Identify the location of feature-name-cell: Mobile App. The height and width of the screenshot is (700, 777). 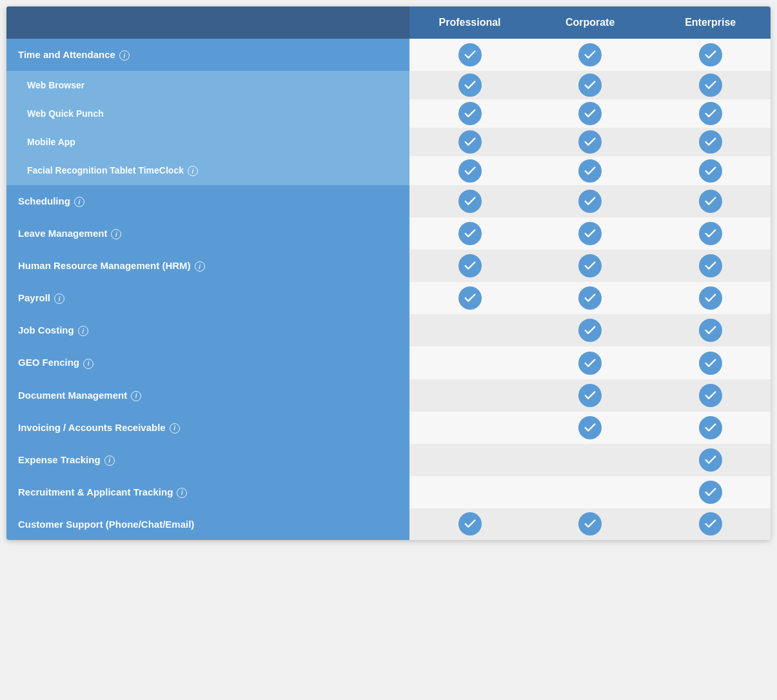
(208, 142).